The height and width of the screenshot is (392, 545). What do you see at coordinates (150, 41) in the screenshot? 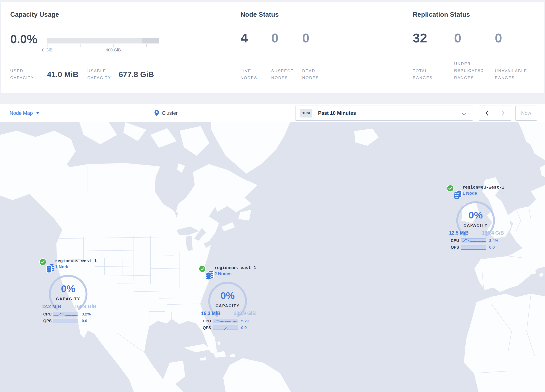
I see `capacity-bar-nonusable-segment` at bounding box center [150, 41].